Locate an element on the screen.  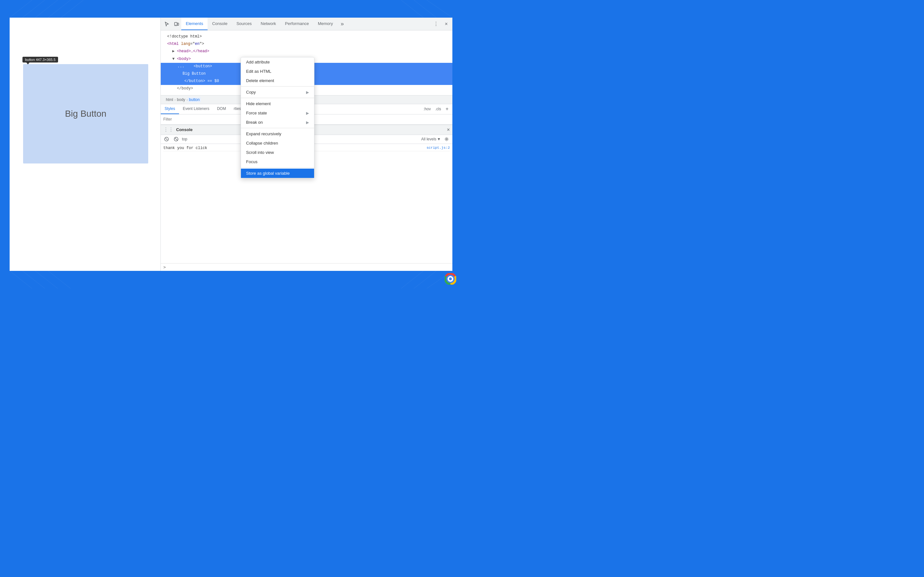
tab-console: Console is located at coordinates (220, 24).